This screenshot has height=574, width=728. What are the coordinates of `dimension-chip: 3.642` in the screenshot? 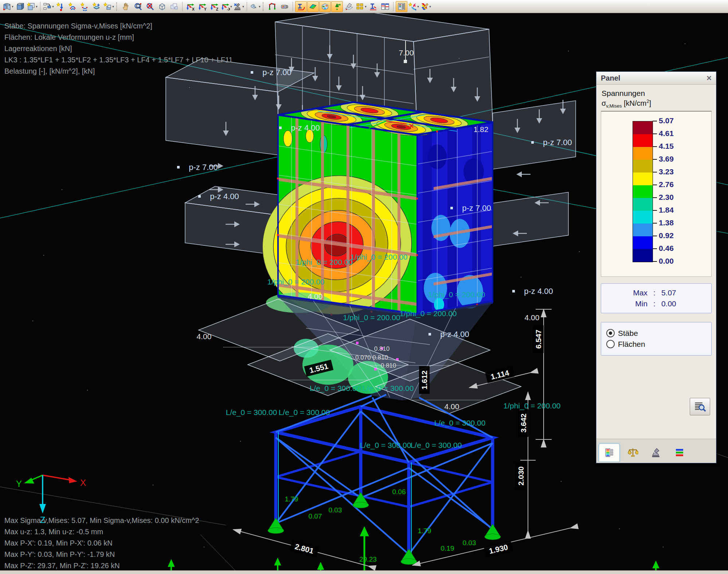 It's located at (523, 423).